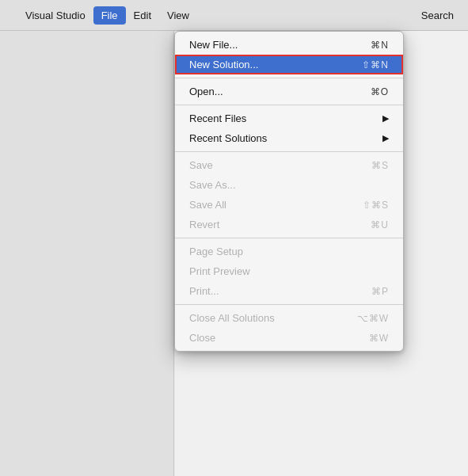 The height and width of the screenshot is (476, 468). I want to click on menu-item-close-shortcut: ⌘W, so click(379, 338).